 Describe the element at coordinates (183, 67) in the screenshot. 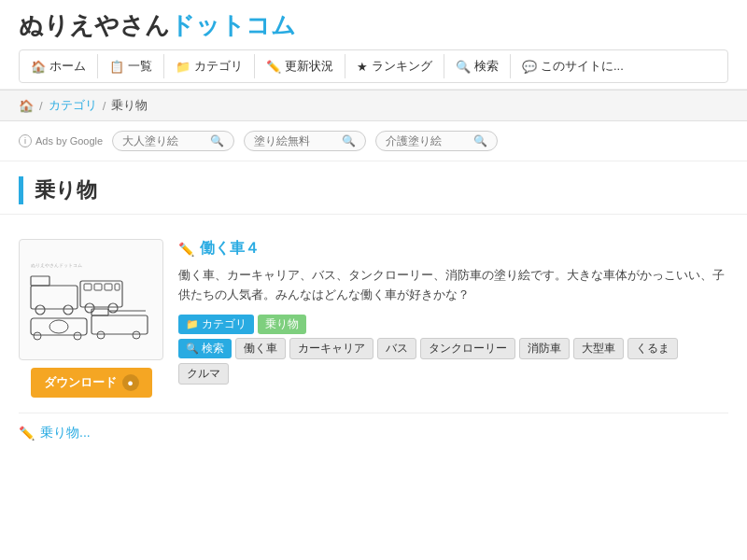

I see `folder-icon: 📁` at that location.